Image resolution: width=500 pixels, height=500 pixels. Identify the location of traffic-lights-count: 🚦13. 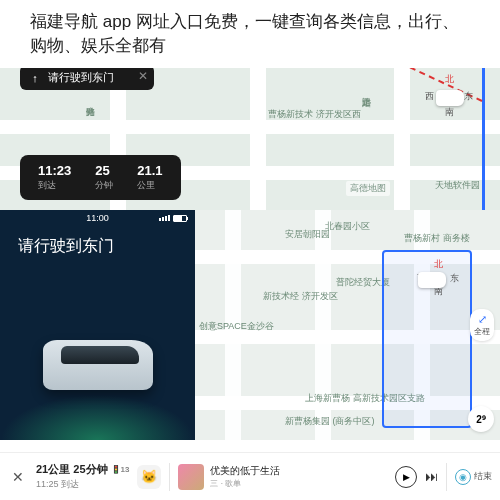
(120, 470).